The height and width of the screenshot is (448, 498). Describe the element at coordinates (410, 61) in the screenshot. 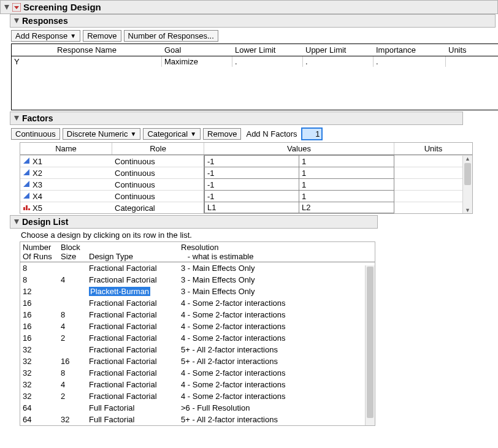

I see `response-cell-importance: .` at that location.